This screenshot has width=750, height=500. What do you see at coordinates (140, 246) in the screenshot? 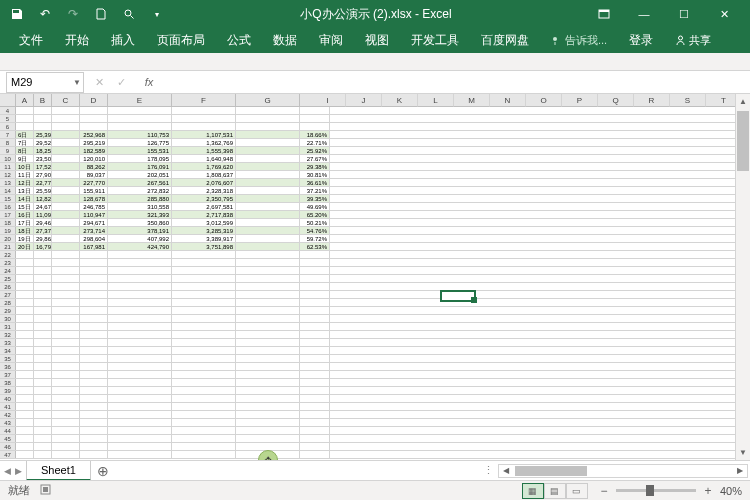
I see `cell: 424,790` at bounding box center [140, 246].